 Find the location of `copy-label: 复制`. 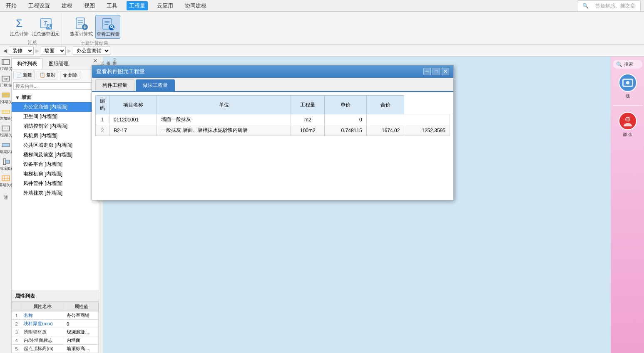

copy-label: 复制 is located at coordinates (51, 75).